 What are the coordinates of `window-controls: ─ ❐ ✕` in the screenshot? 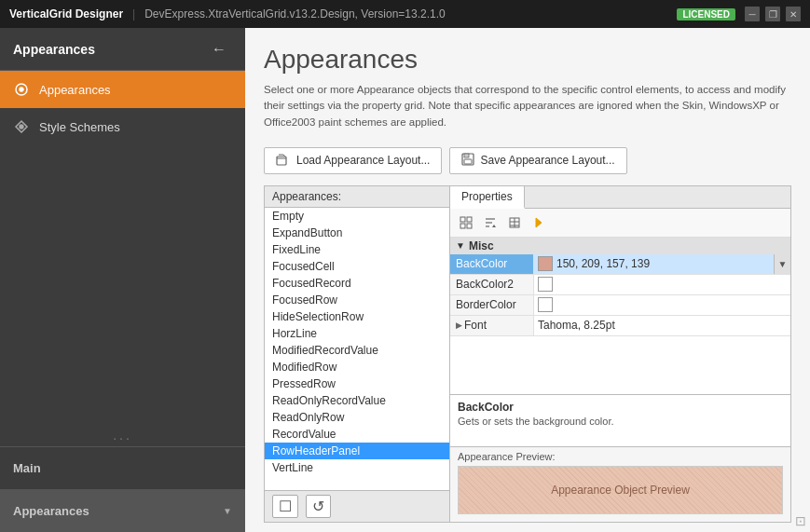 It's located at (773, 14).